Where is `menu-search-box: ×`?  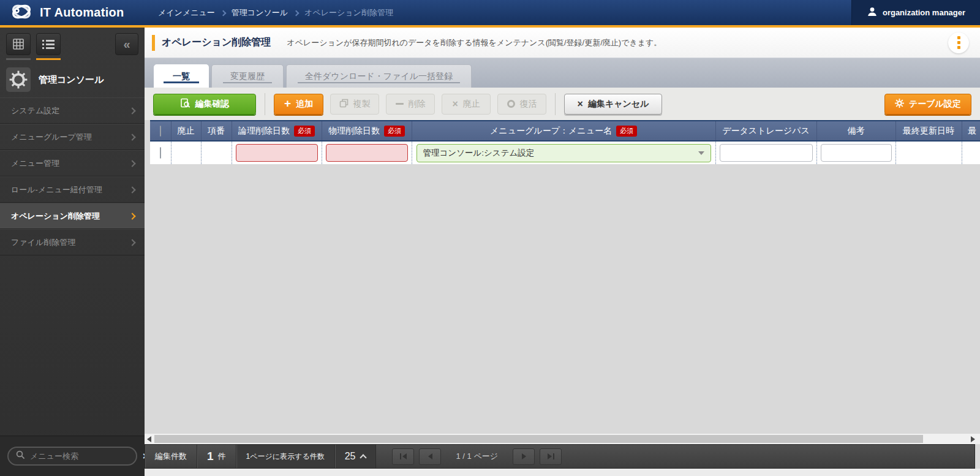
menu-search-box: × is located at coordinates (72, 456).